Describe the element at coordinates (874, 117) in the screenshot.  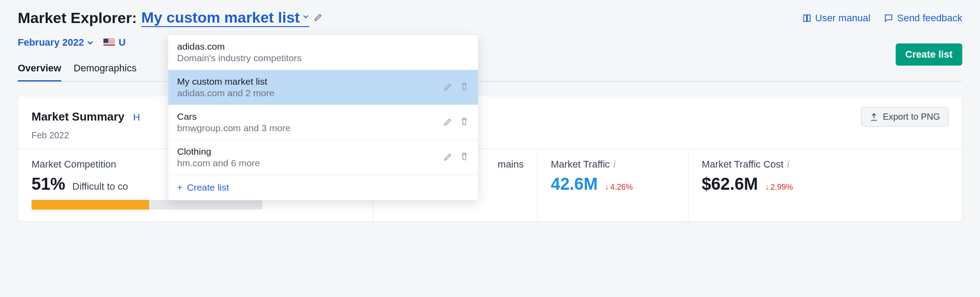
I see `upload-icon` at that location.